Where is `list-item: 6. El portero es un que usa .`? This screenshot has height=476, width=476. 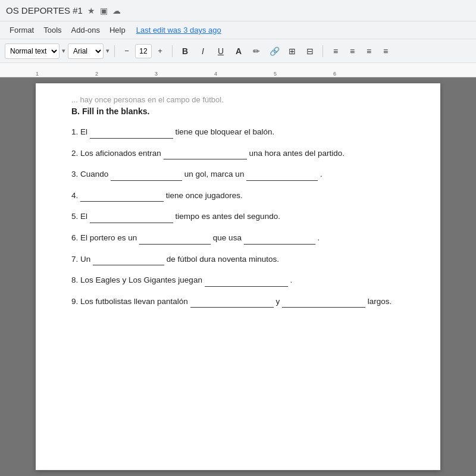 list-item: 6. El portero es un que usa . is located at coordinates (238, 238).